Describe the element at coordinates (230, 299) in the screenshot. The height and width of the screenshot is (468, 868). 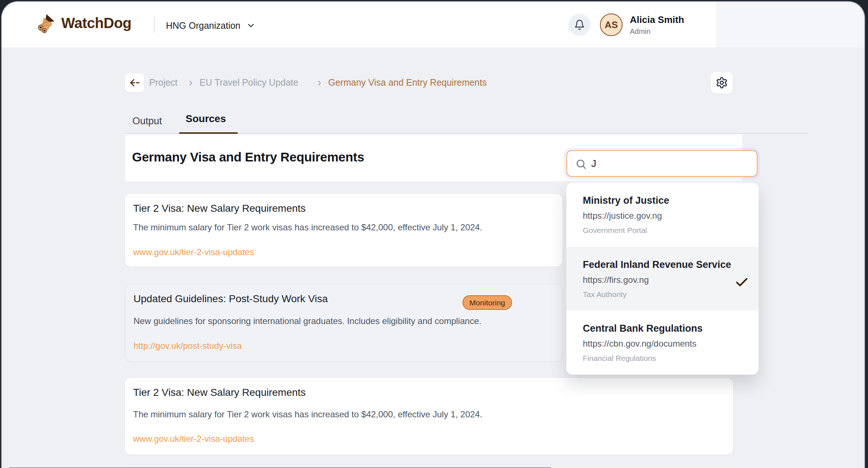
I see `source-card-title: Updated Guidelines: Post-Study Work Visa` at that location.